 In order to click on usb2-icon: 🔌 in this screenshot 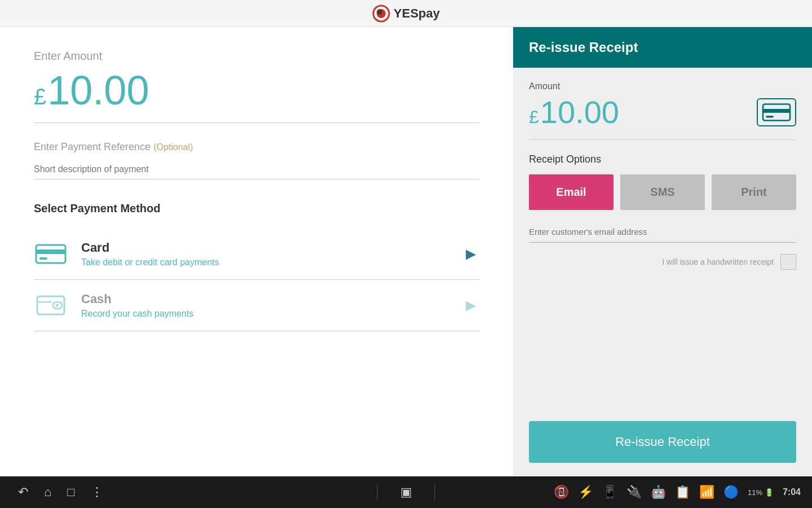, I will do `click(634, 492)`.